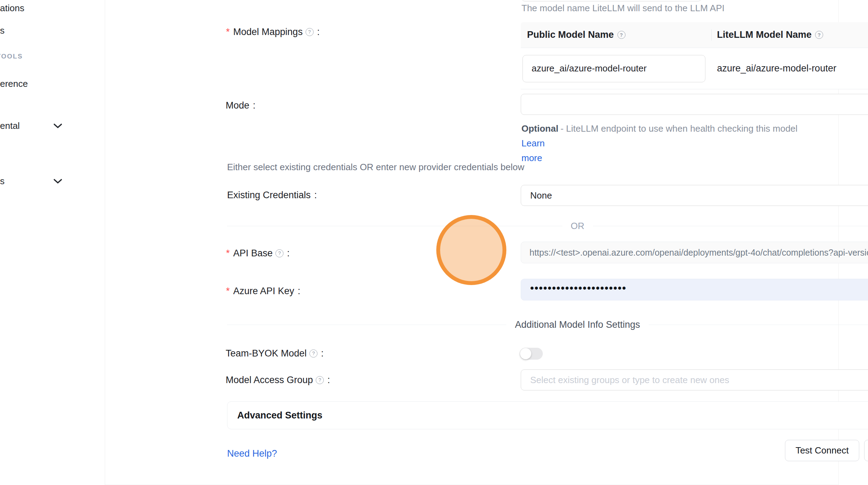  I want to click on learn-more-link: more, so click(672, 158).